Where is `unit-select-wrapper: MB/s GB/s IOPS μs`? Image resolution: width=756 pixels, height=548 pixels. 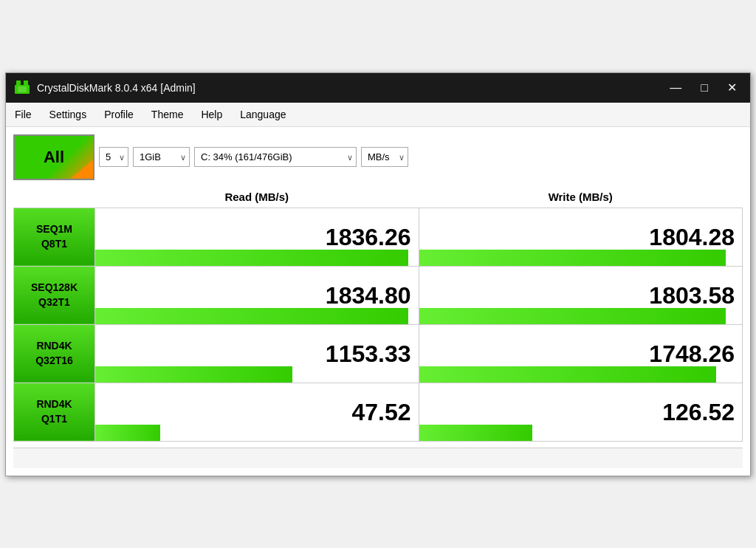 unit-select-wrapper: MB/s GB/s IOPS μs is located at coordinates (385, 157).